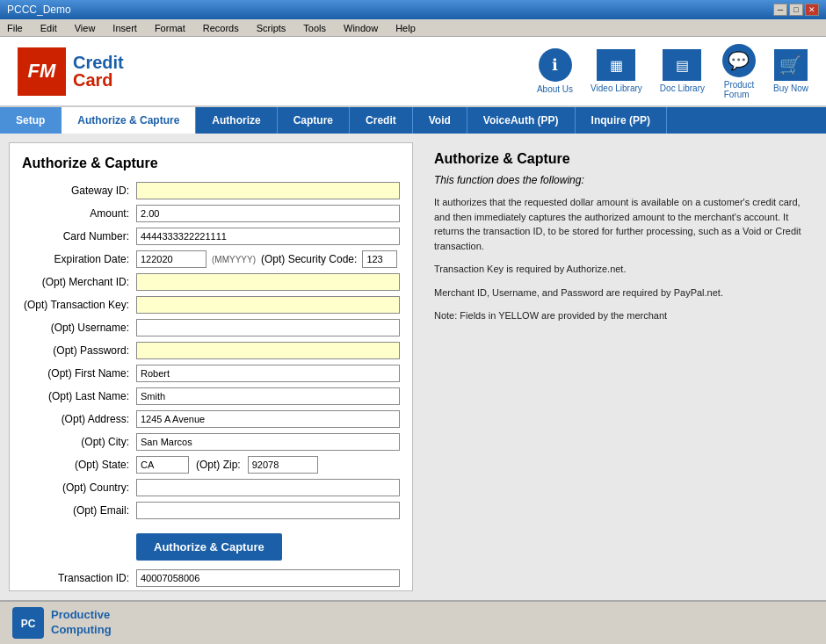 This screenshot has width=826, height=644. Describe the element at coordinates (314, 120) in the screenshot. I see `tab-capture: Capture` at that location.